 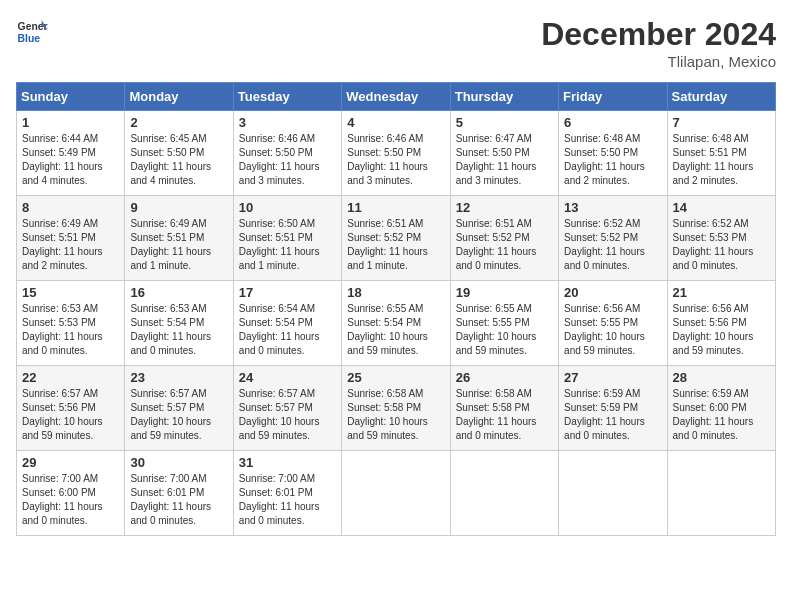 I want to click on calendar-cell: 20 Sunrise: 6:56 AMSunset: 5:55 PMDaylig…, so click(x=613, y=324).